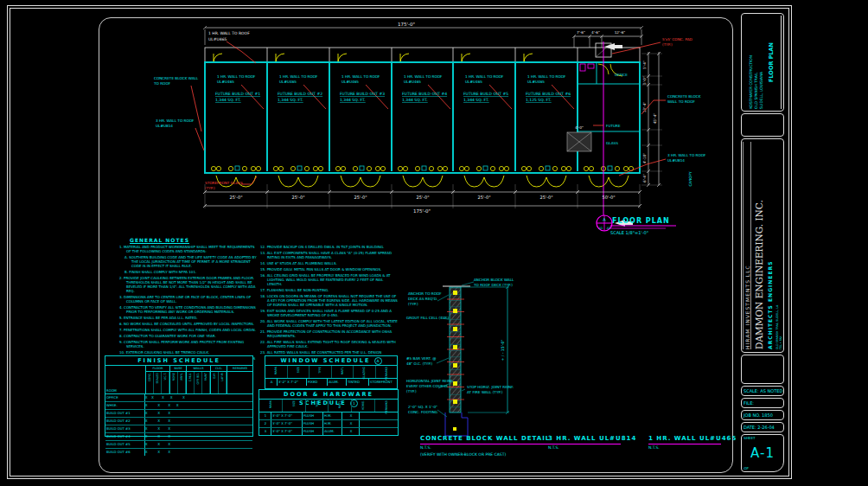 This screenshot has width=868, height=486. I want to click on window-schedule: WINDOW SCHEDULE A MARK SIZE TYPE MAT'L G…, so click(331, 372).